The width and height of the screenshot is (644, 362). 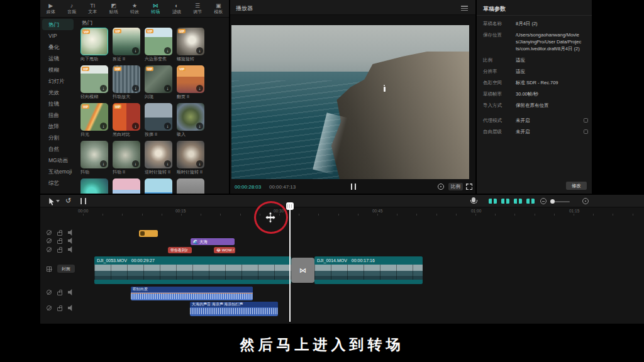 I want to click on transition-item: VIP 黑白对比, so click(x=126, y=120).